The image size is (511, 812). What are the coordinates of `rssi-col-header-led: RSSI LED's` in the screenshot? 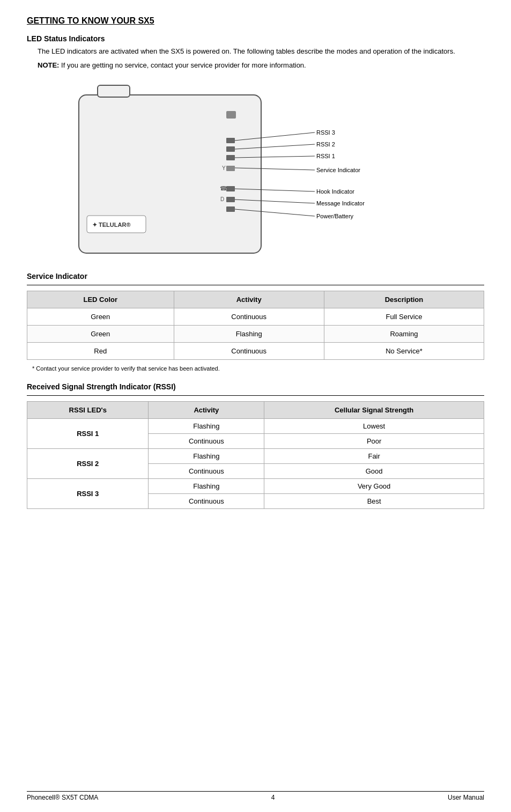 It's located at (88, 410).